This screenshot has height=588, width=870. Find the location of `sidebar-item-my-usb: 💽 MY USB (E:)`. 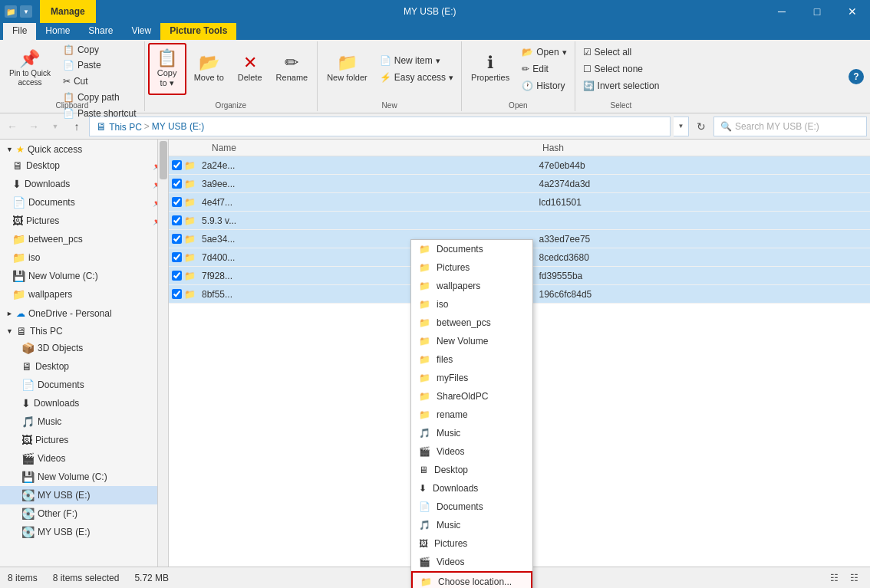

sidebar-item-my-usb: 💽 MY USB (E:) is located at coordinates (84, 495).